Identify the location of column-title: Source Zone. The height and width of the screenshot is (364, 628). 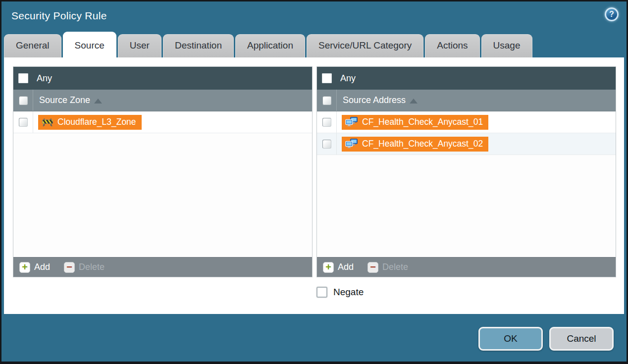
(70, 100).